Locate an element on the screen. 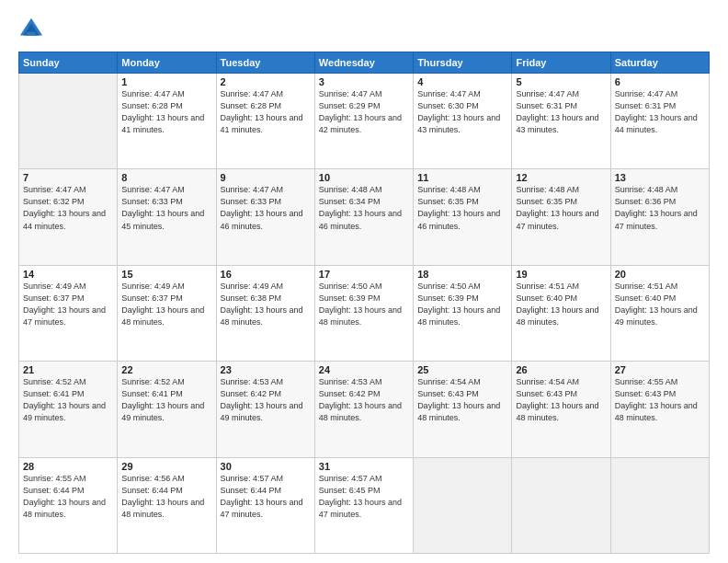  day-info: Sunrise: 4:57 AMSunset: 6:45 PMDaylight:… is located at coordinates (364, 497).